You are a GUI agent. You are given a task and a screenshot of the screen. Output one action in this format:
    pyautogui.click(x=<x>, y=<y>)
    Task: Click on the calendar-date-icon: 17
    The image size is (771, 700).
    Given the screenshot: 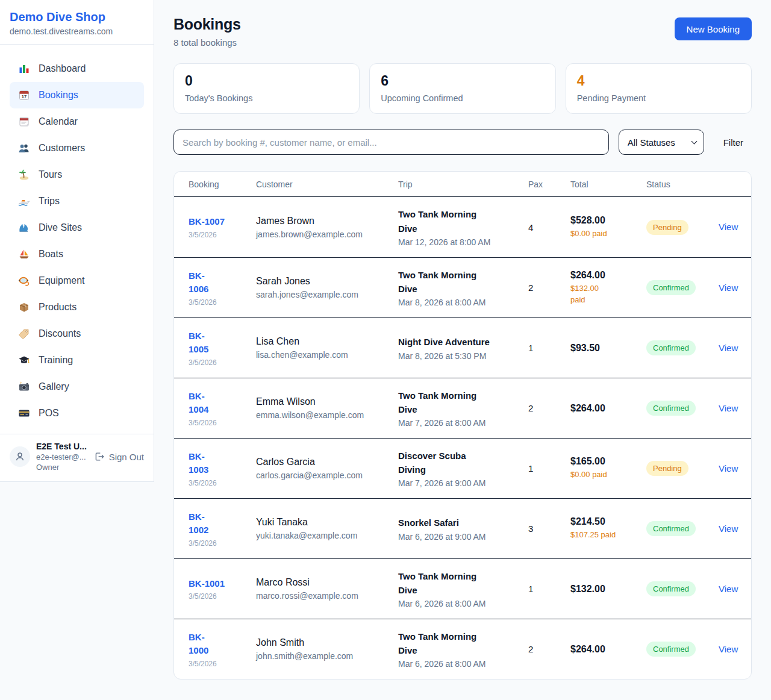 What is the action you would take?
    pyautogui.click(x=24, y=95)
    